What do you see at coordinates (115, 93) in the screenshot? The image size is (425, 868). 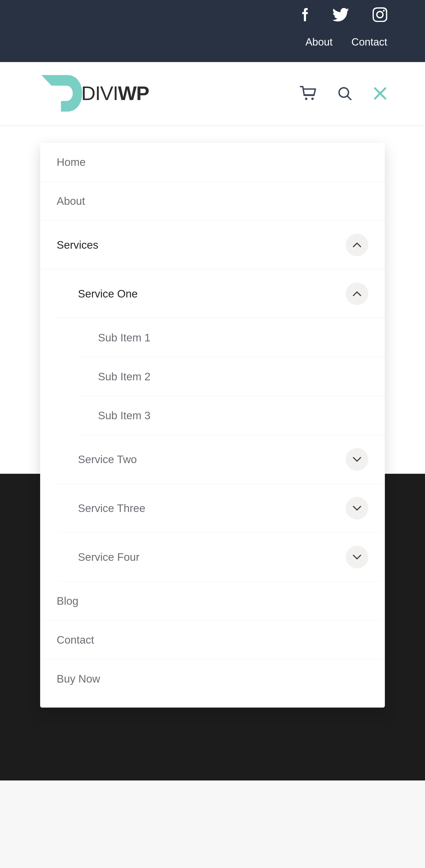 I see `logo-text: DIVIWP` at bounding box center [115, 93].